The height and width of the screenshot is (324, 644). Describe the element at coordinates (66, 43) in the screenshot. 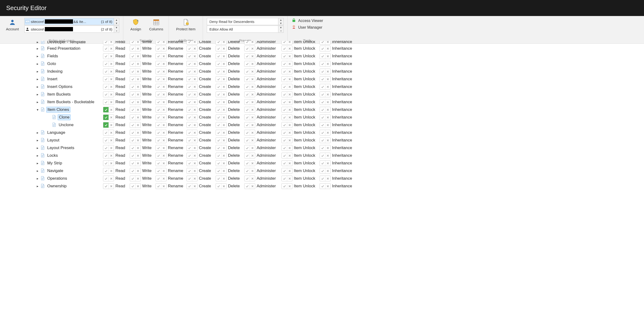

I see `tree-label: Developer - Template` at that location.